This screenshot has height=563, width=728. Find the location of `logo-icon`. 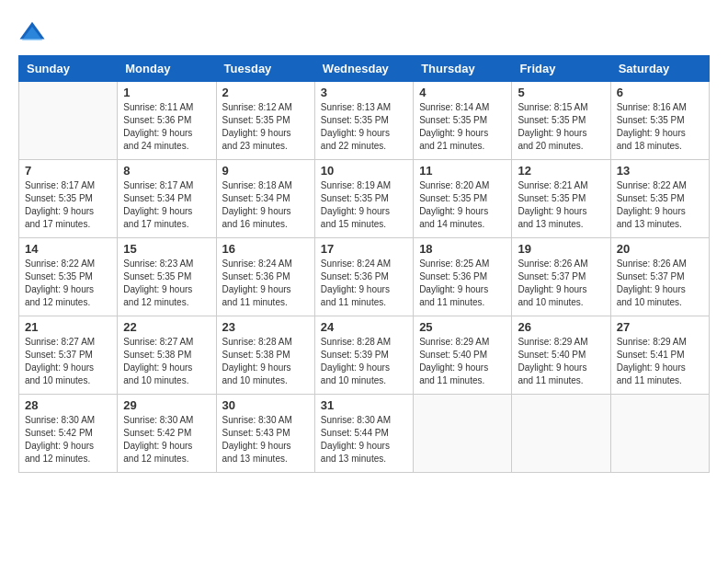

logo-icon is located at coordinates (32, 32).